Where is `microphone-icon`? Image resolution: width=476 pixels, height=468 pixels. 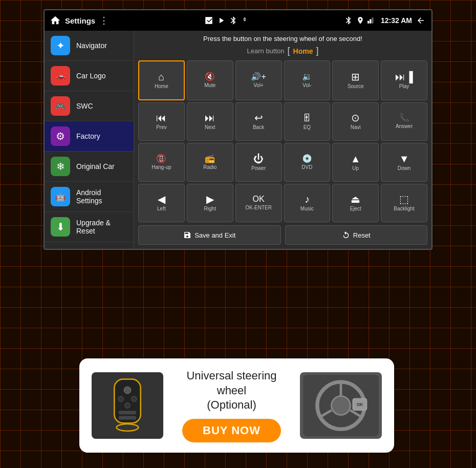
microphone-icon is located at coordinates (245, 20).